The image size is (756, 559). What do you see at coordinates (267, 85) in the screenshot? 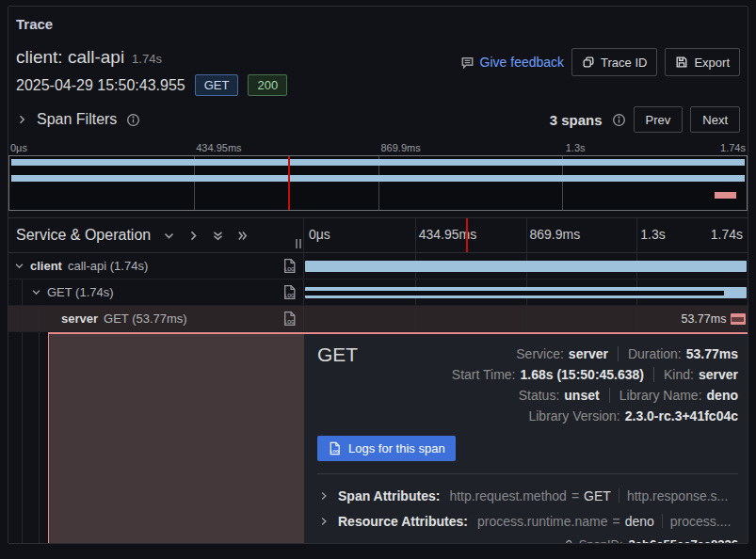
I see `status-code-badge: 200` at bounding box center [267, 85].